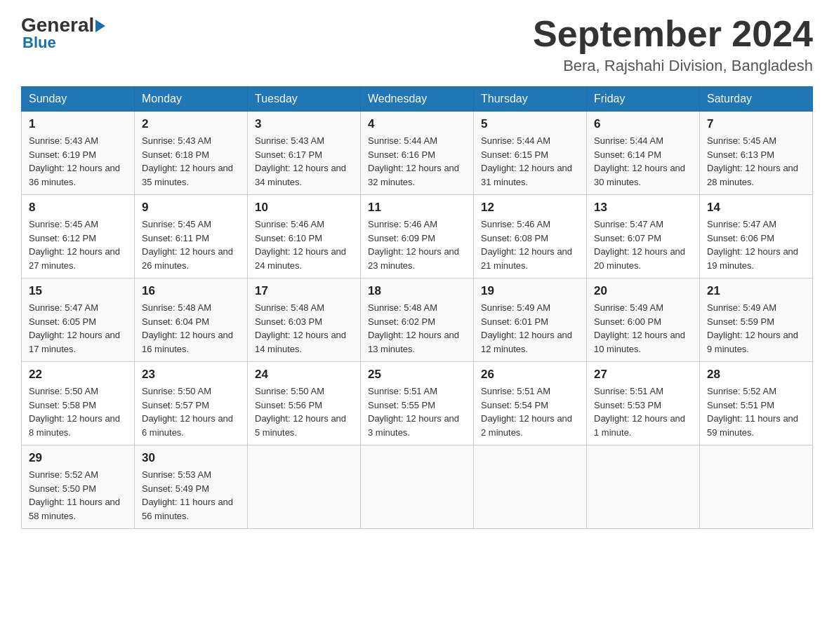  What do you see at coordinates (78, 495) in the screenshot?
I see `day-info: Sunrise: 5:52 AMSunset: 5:50 PMDaylight:…` at bounding box center [78, 495].